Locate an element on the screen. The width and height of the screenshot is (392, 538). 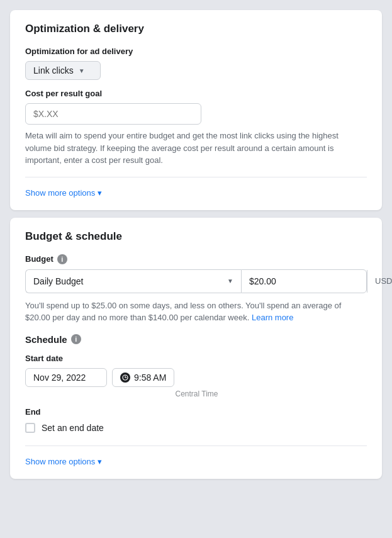
budget-type-value: Daily Budget is located at coordinates (58, 281).